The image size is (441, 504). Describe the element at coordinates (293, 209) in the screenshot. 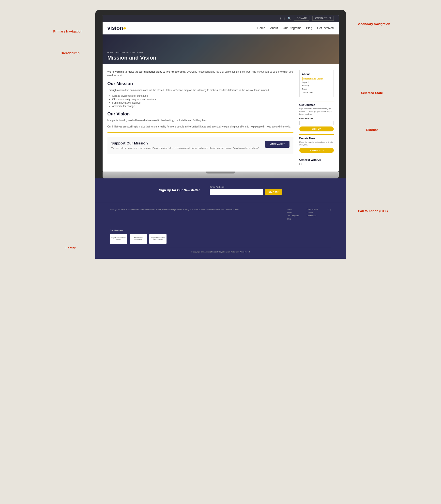

I see `footer-link-home: Home` at that location.